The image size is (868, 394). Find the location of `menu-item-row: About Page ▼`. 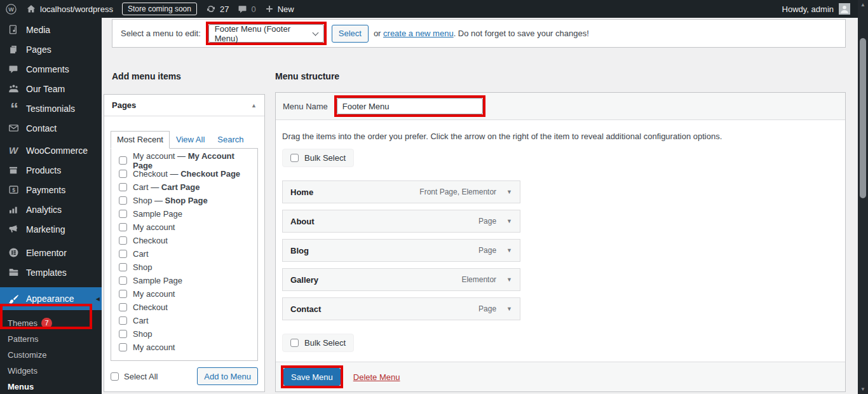

menu-item-row: About Page ▼ is located at coordinates (402, 221).